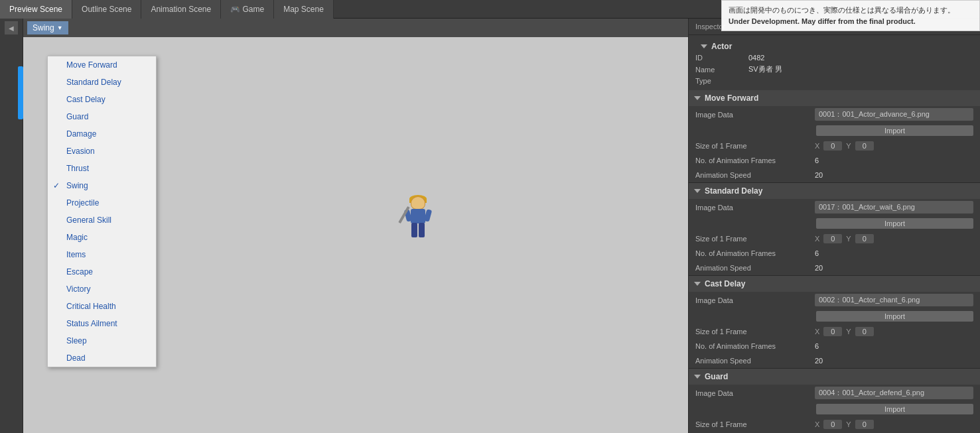 This screenshot has height=433, width=980. What do you see at coordinates (835, 191) in the screenshot?
I see `section-header-standard-delay: Standard Delay` at bounding box center [835, 191].